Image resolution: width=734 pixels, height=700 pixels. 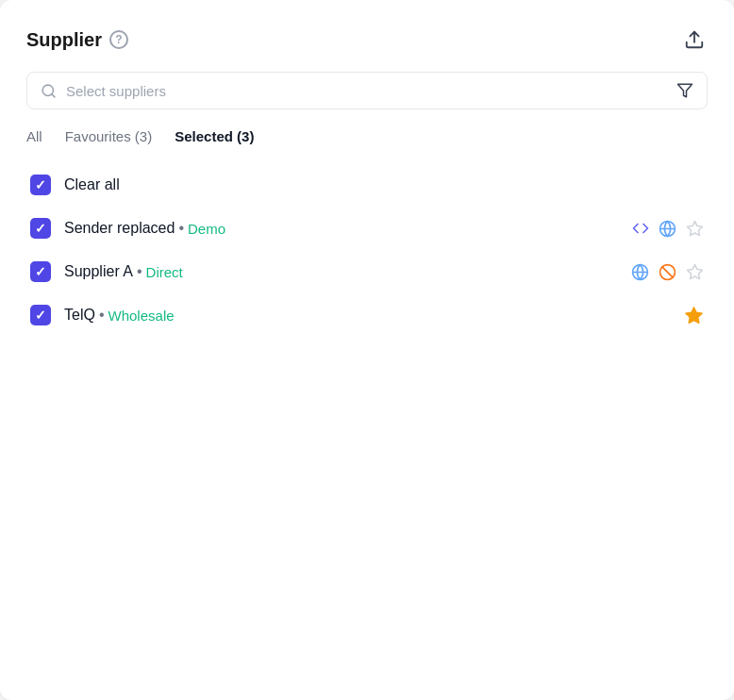 What do you see at coordinates (49, 91) in the screenshot?
I see `search-icon` at bounding box center [49, 91].